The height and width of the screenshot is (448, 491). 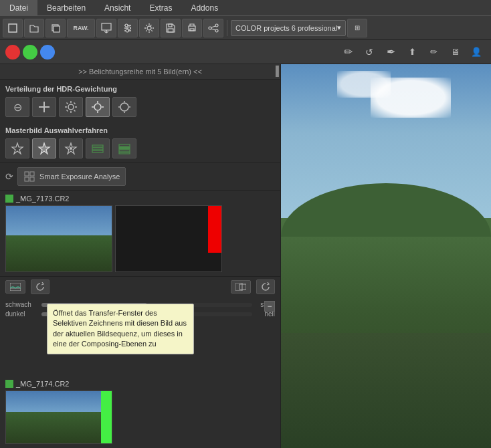 I want to click on master-btn-star3, so click(x=71, y=148).